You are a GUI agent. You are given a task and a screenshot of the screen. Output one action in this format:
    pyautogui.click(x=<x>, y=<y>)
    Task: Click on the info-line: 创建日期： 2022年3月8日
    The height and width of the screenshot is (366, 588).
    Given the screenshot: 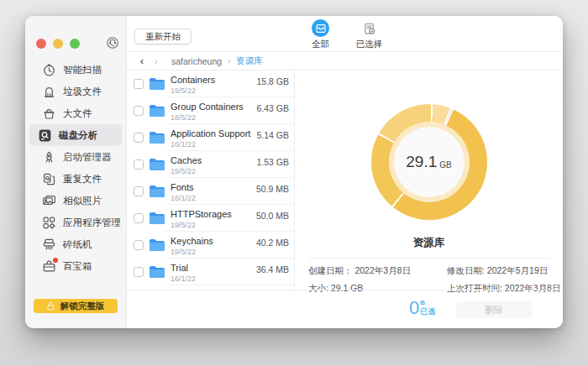 What is the action you would take?
    pyautogui.click(x=375, y=271)
    